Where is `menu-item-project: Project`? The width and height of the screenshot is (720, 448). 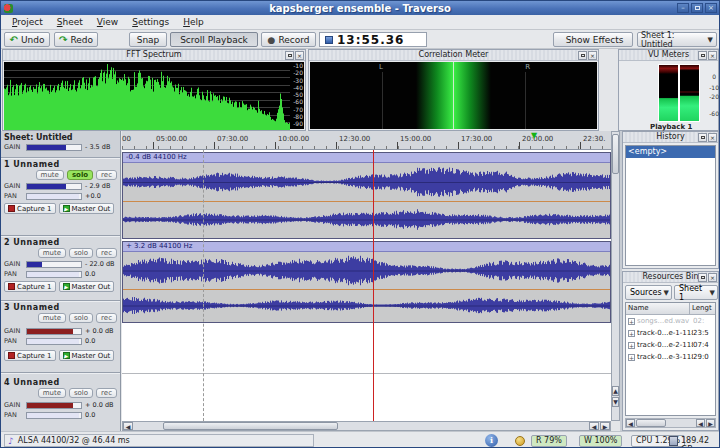 menu-item-project: Project is located at coordinates (28, 22).